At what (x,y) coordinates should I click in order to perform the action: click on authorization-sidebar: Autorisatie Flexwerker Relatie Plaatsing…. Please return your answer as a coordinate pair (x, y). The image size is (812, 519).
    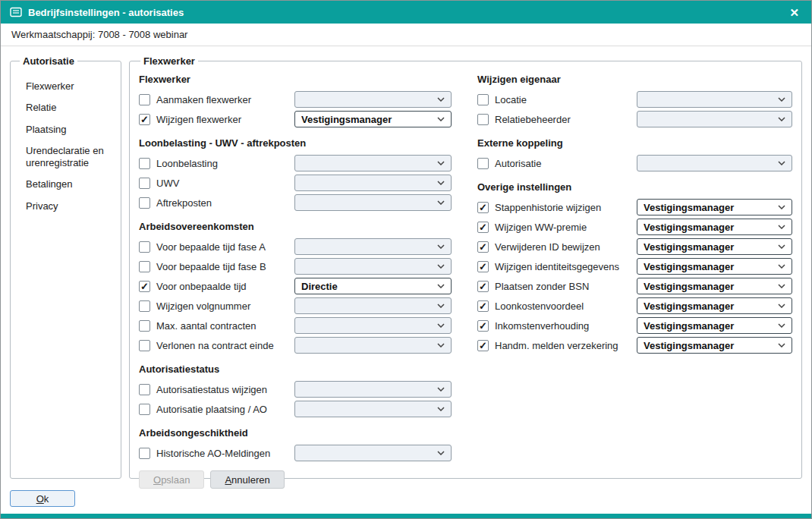
    Looking at the image, I should click on (65, 267).